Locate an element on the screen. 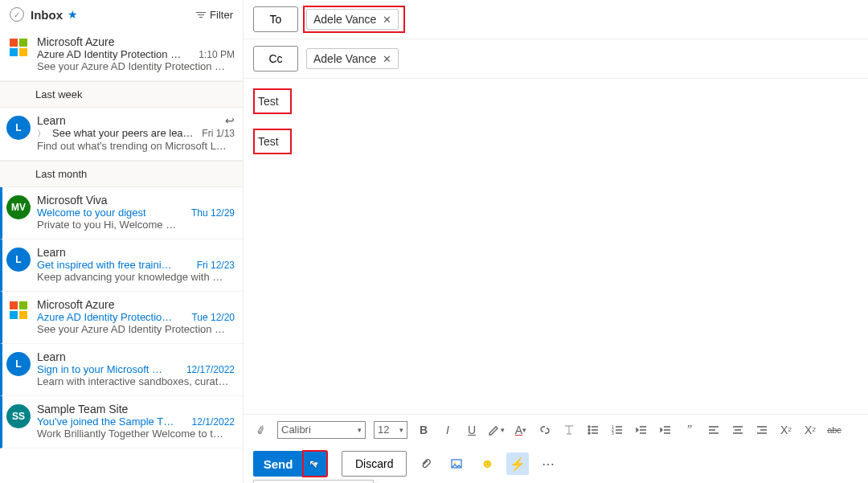  indent-button is located at coordinates (665, 430).